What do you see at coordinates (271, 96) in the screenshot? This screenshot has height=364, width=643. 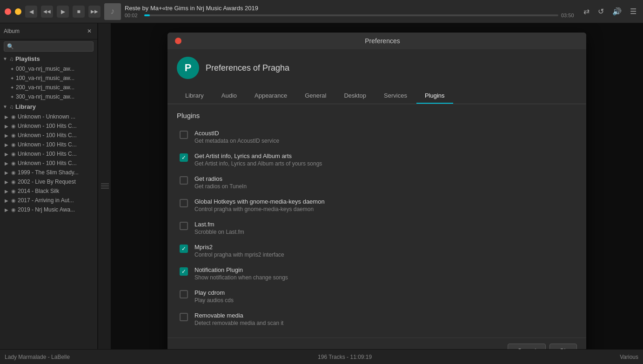 I see `tab-appearance: Appearance` at bounding box center [271, 96].